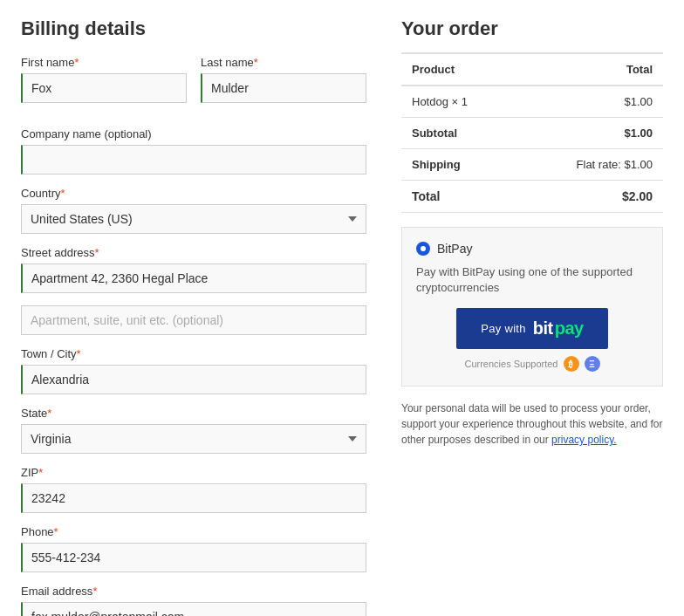 This screenshot has height=616, width=684. Describe the element at coordinates (584, 440) in the screenshot. I see `privacy-policy-link: privacy policy.` at that location.